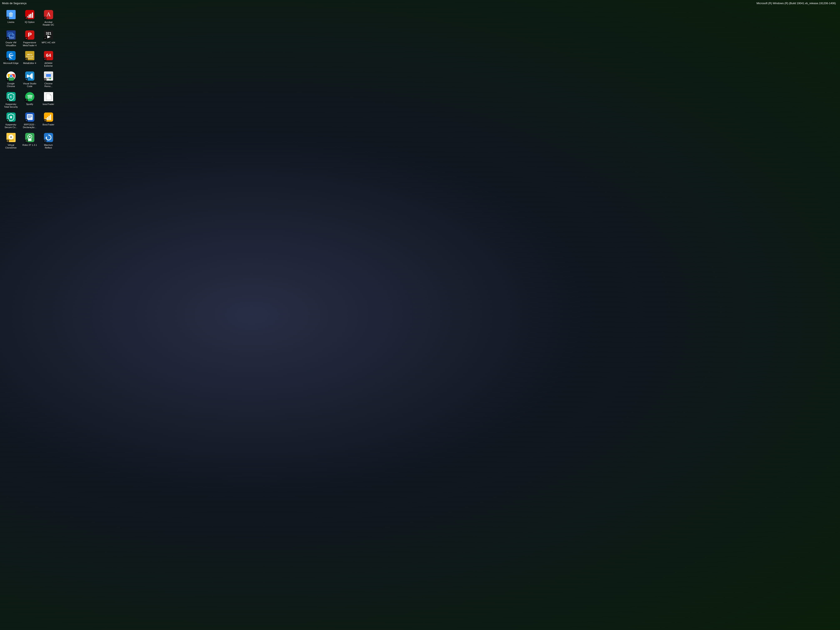 This screenshot has width=840, height=630. Describe the element at coordinates (30, 79) in the screenshot. I see `icon-row-3: ↗Google Chrome ↗Visual Studio Code ↗Chro…` at that location.